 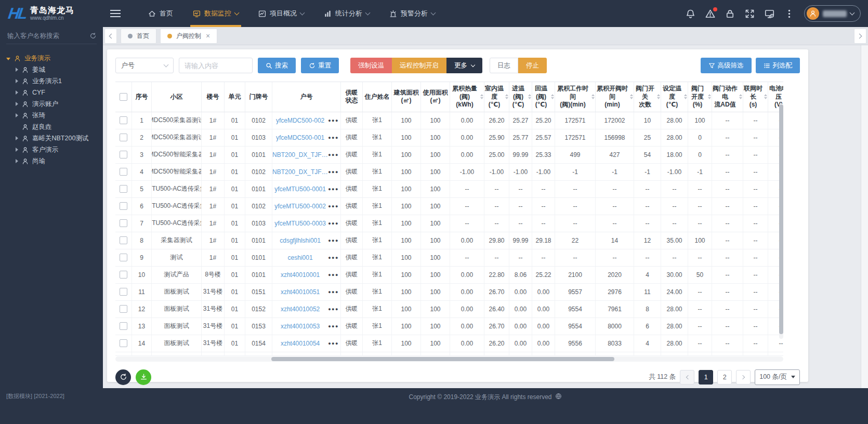 What do you see at coordinates (467, 97) in the screenshot?
I see `column-header-11: 累积热量(阀) (kWh)` at bounding box center [467, 97].